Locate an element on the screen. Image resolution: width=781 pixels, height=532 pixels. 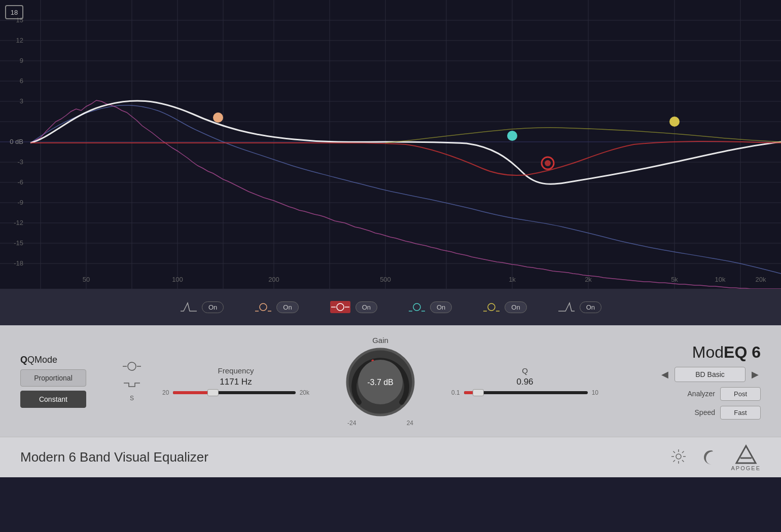
footer-bar: Modern 6 Band Visual Equalizer is located at coordinates (390, 457).